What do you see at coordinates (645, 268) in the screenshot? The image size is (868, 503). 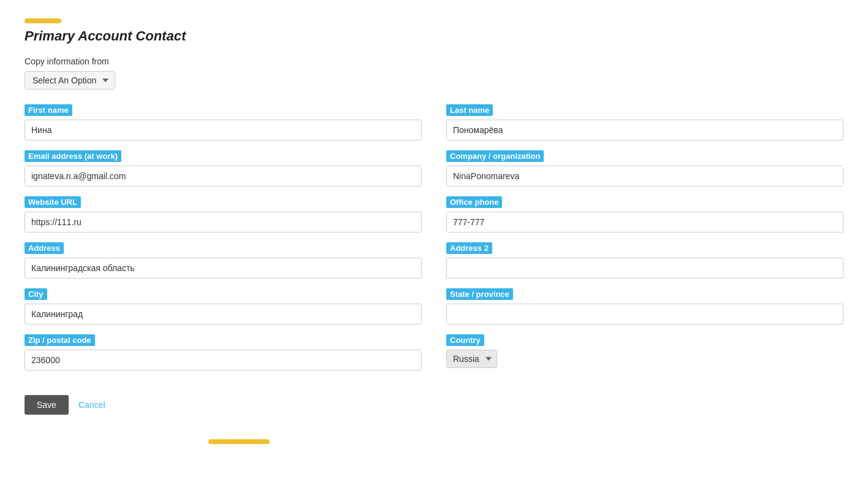 I see `address2-input` at bounding box center [645, 268].